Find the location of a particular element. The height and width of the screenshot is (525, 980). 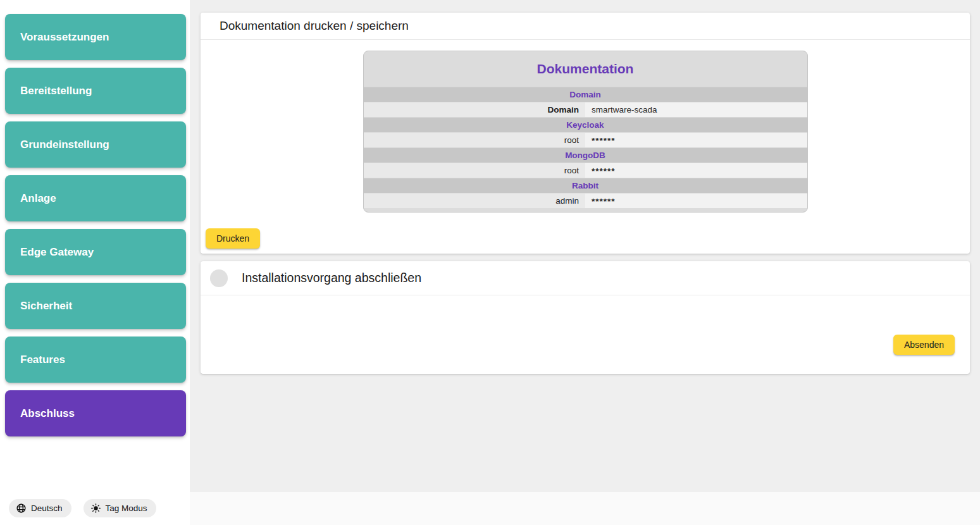

doc-row-value: smartware-scada is located at coordinates (696, 110).